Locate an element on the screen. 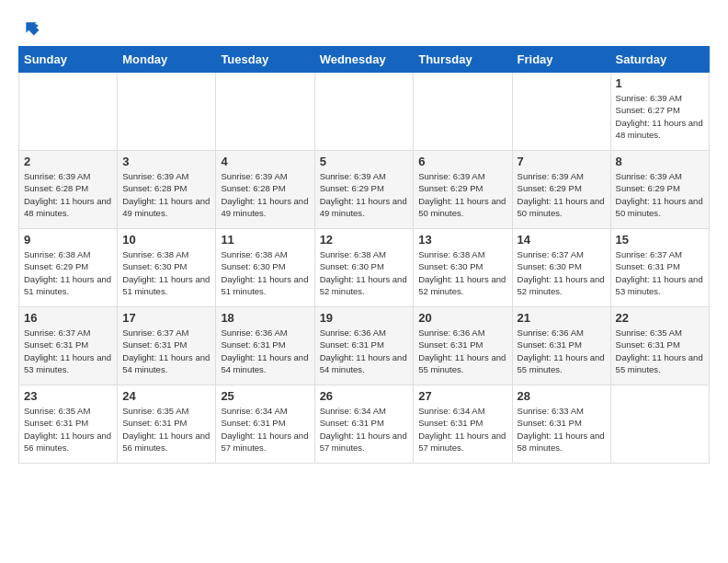 Image resolution: width=728 pixels, height=563 pixels. day-number: 8 is located at coordinates (660, 162).